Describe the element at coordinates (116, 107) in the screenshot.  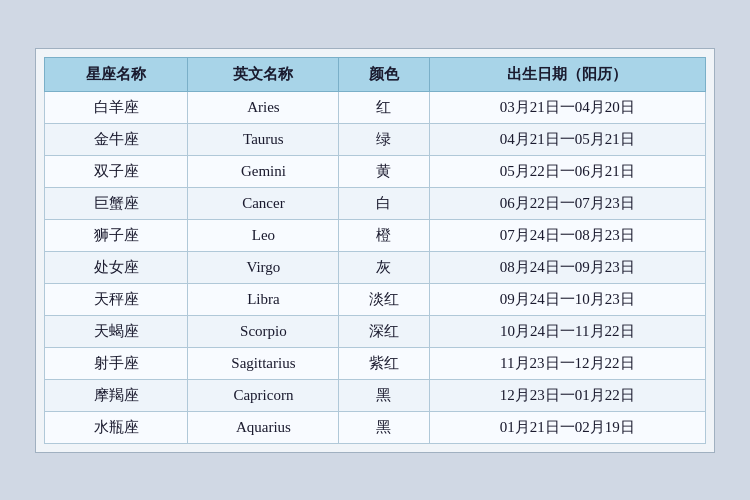
I see `table-cell-0-0: 白羊座` at that location.